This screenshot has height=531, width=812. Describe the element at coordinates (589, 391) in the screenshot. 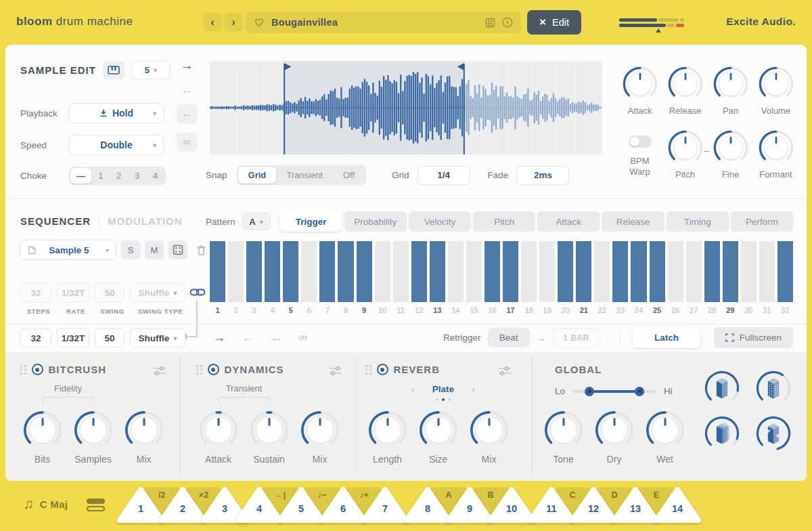

I see `lo-handle` at that location.